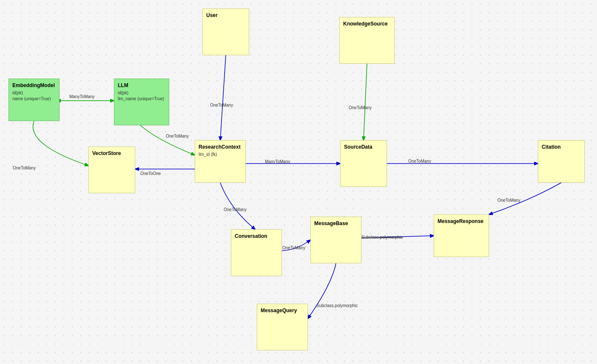  Describe the element at coordinates (142, 99) in the screenshot. I see `llm-field-2: llm_name (unique=True)` at that location.